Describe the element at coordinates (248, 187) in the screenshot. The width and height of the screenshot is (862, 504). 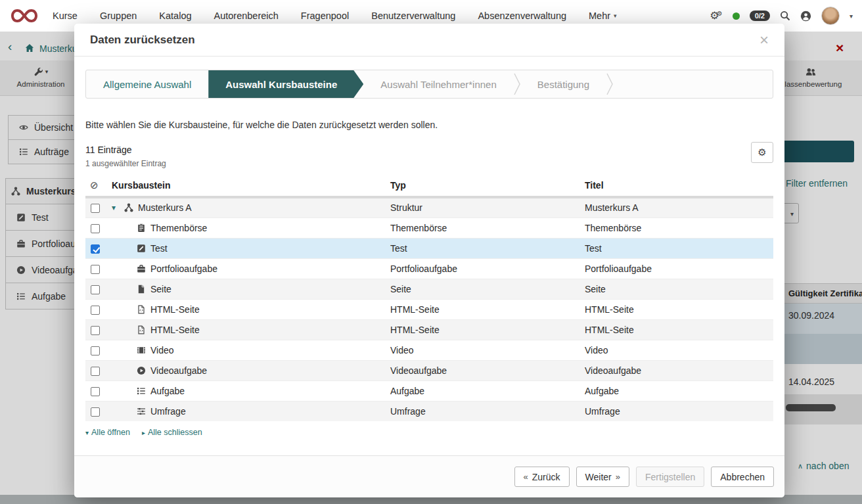
I see `column-header-kursbaustein: Kursbaustein` at that location.